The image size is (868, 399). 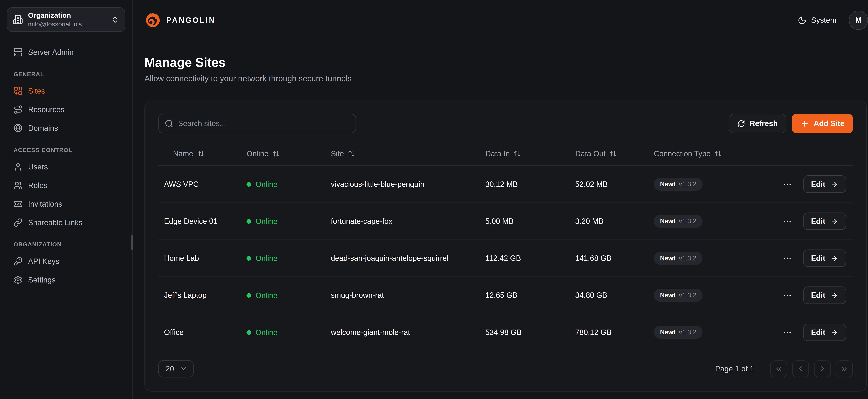 I want to click on column-header-online: Online, so click(x=282, y=154).